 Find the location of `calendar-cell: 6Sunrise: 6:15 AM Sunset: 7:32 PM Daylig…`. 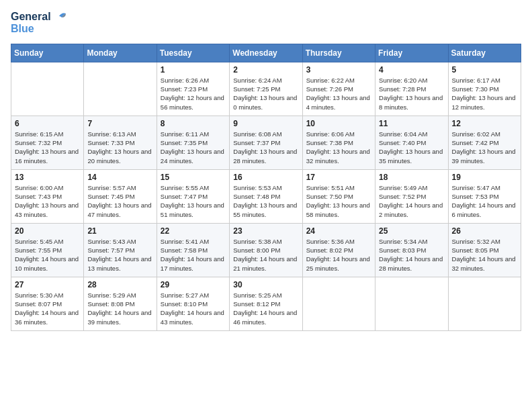

calendar-cell: 6Sunrise: 6:15 AM Sunset: 7:32 PM Daylig… is located at coordinates (48, 142).